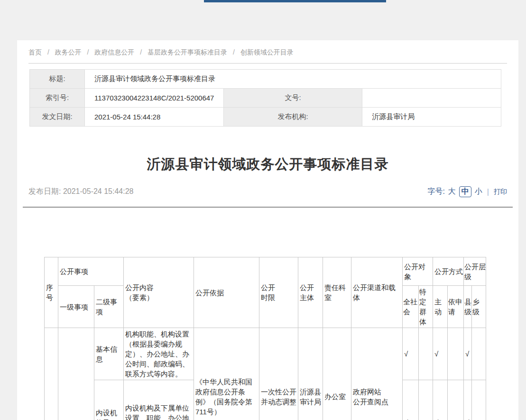 The width and height of the screenshot is (526, 420). What do you see at coordinates (266, 98) in the screenshot?
I see `document-meta-table: 标题: 沂源县审计领域政务公开事项标准目录 索引号: 1137032300422…` at bounding box center [266, 98].